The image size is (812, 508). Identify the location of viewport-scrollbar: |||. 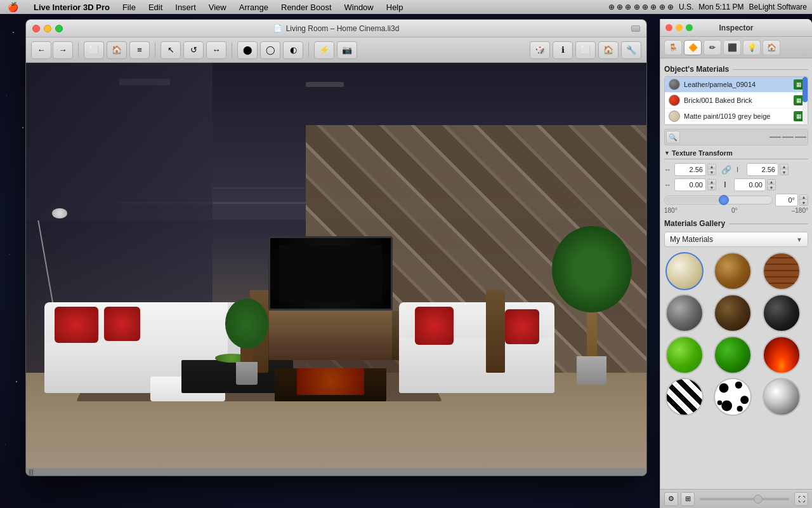
(336, 472).